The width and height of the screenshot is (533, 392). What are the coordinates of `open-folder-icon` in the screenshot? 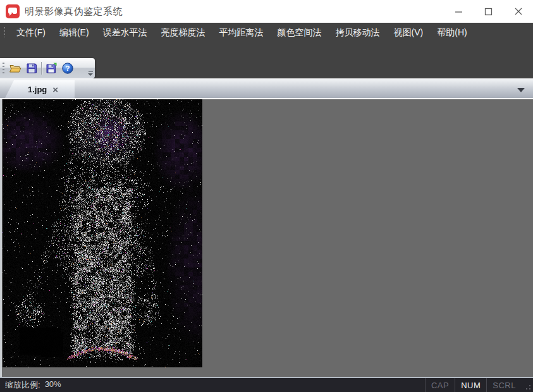 It's located at (15, 68).